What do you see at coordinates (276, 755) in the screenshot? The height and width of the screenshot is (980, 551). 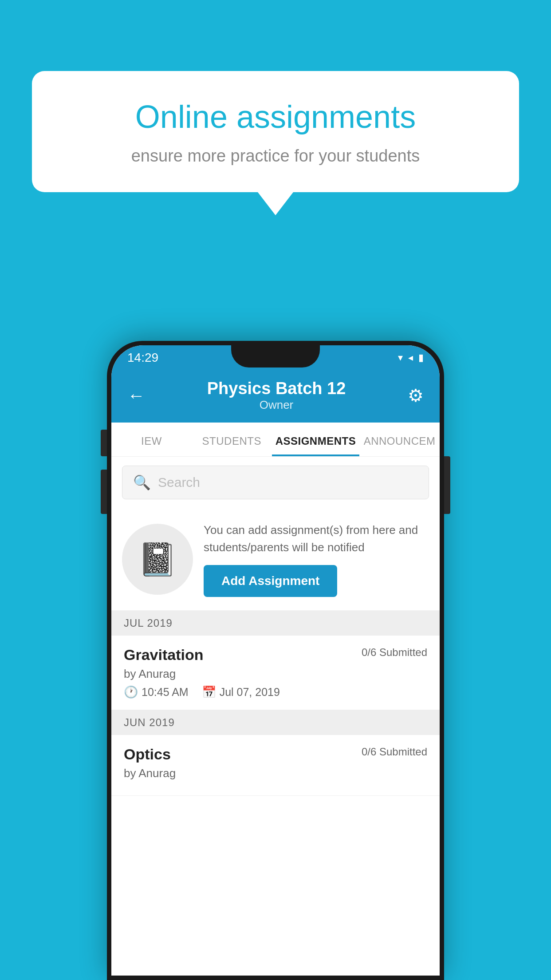 I see `assignment-top-optics: Optics 0/6 Submitted` at bounding box center [276, 755].